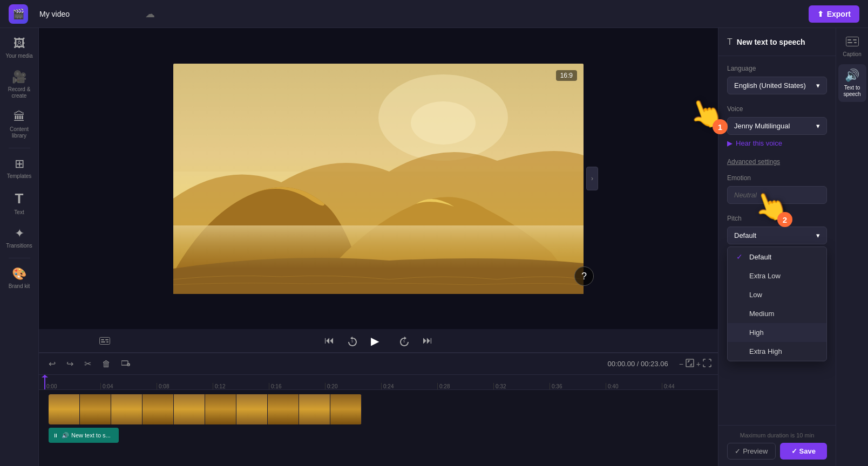 This screenshot has width=868, height=466. I want to click on sidebar-label-your-media: Your media, so click(19, 56).